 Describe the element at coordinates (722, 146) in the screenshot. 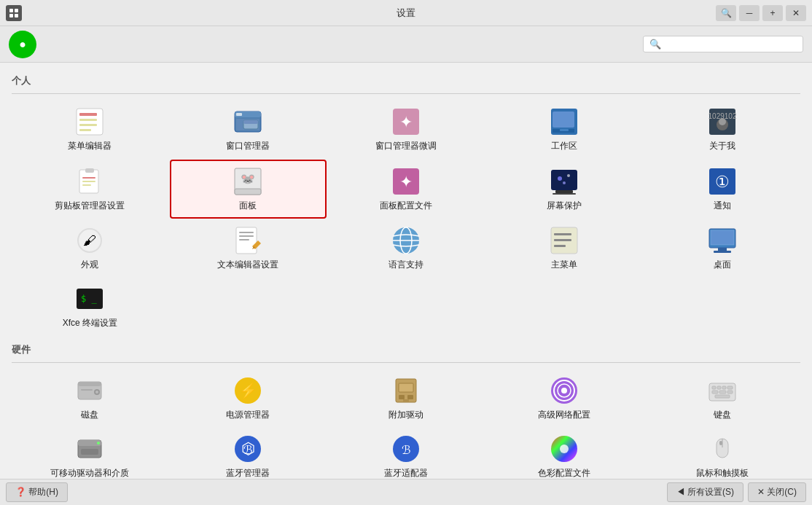

I see `label-about: 关于我` at that location.